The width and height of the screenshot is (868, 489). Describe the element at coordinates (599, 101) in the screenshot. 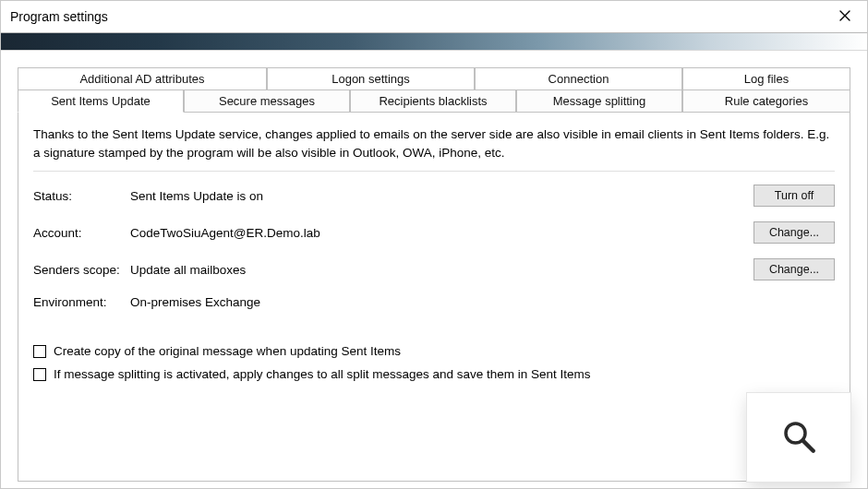

I see `tab-message-splitting: Message splitting` at that location.